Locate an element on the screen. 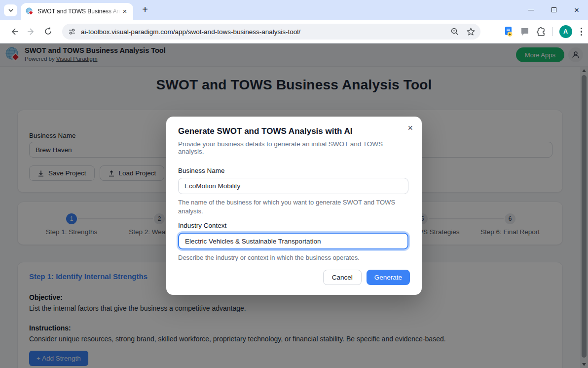 This screenshot has width=588, height=368. tab-title: SWOT and TOWS Business Analy is located at coordinates (79, 11).